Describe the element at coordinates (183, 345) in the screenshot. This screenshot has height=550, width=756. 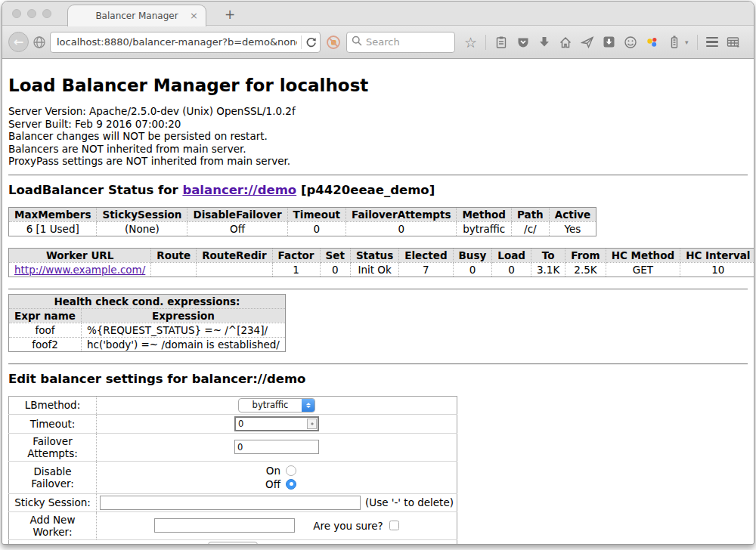
I see `cell: hc('body') =~ /domain is established/` at that location.